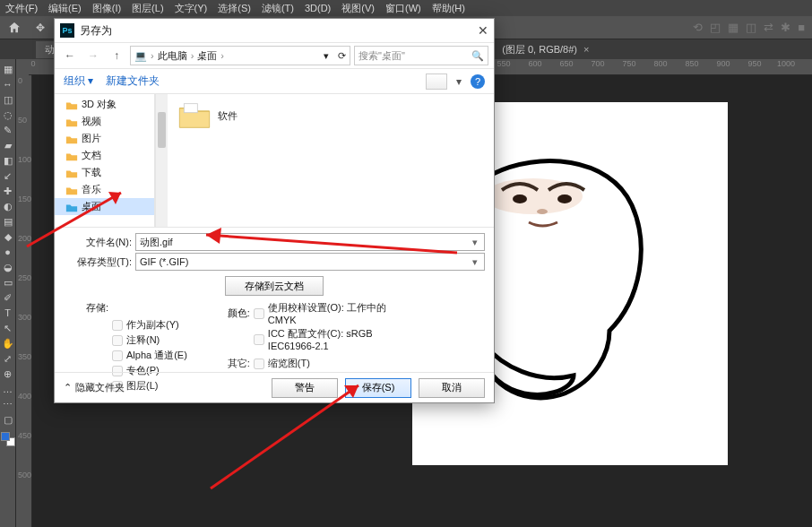  What do you see at coordinates (786, 64) in the screenshot?
I see `ruler-tick: 1000` at bounding box center [786, 64].